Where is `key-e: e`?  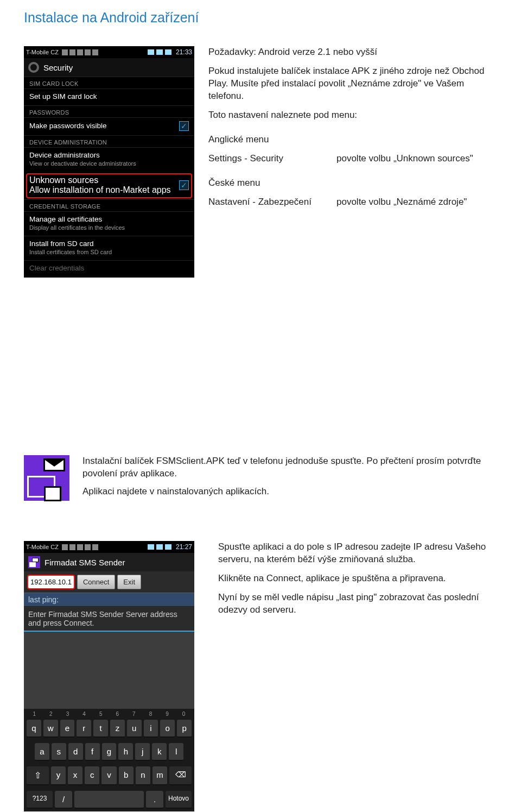
key-e: e is located at coordinates (67, 729).